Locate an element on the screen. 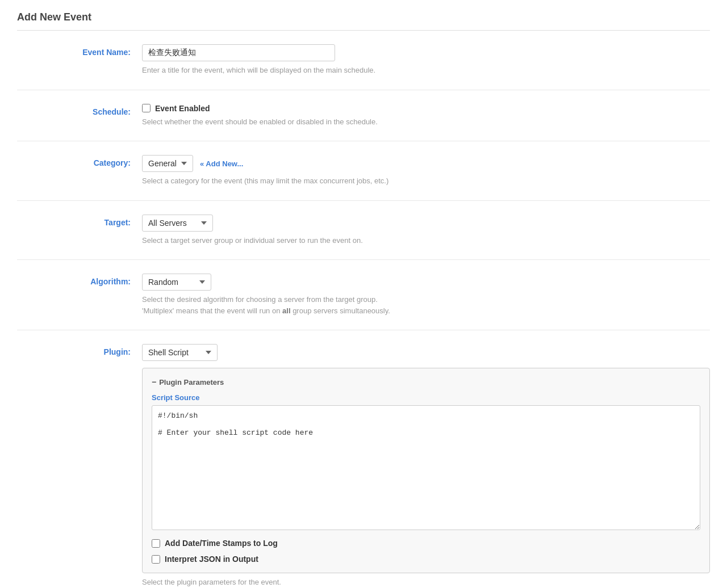 The width and height of the screenshot is (727, 588). plugin-params-title: Plugin Parameters is located at coordinates (191, 383).